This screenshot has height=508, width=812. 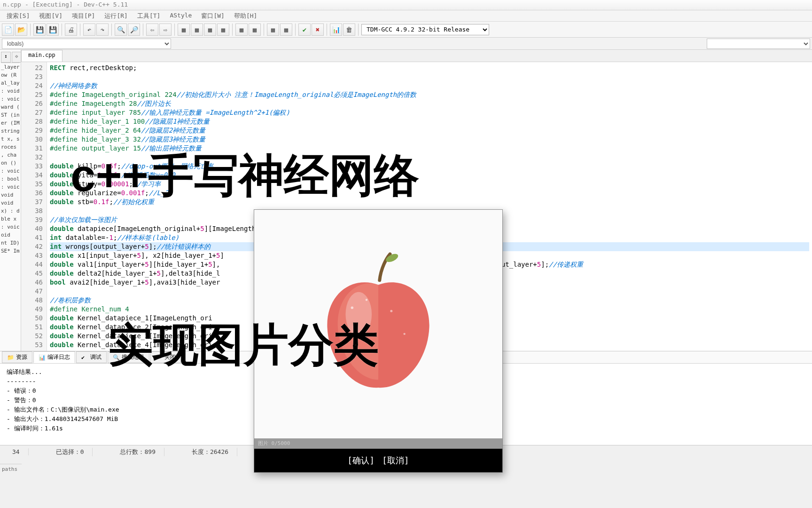 What do you see at coordinates (378, 444) in the screenshot?
I see `popup-label: 图片 0/5000` at bounding box center [378, 444].